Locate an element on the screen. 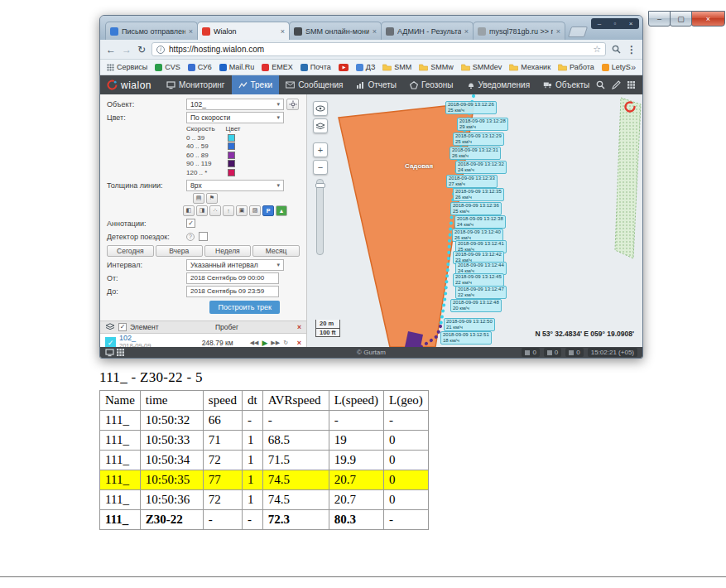  speed-legend: Скорость Цвет 0 .. 39 40 .. 59 60 .. 89 … is located at coordinates (243, 151).